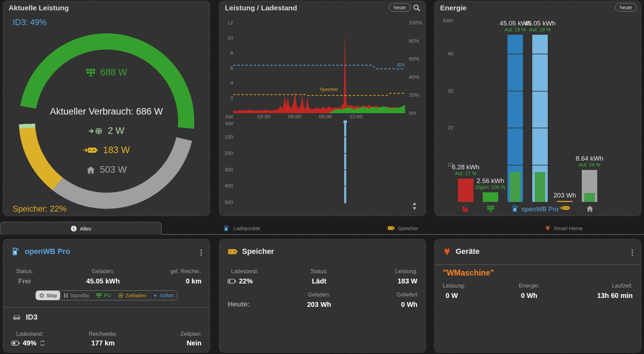 Image resolution: width=644 pixels, height=354 pixels. What do you see at coordinates (415, 206) in the screenshot?
I see `updown-arrows-icon` at bounding box center [415, 206].